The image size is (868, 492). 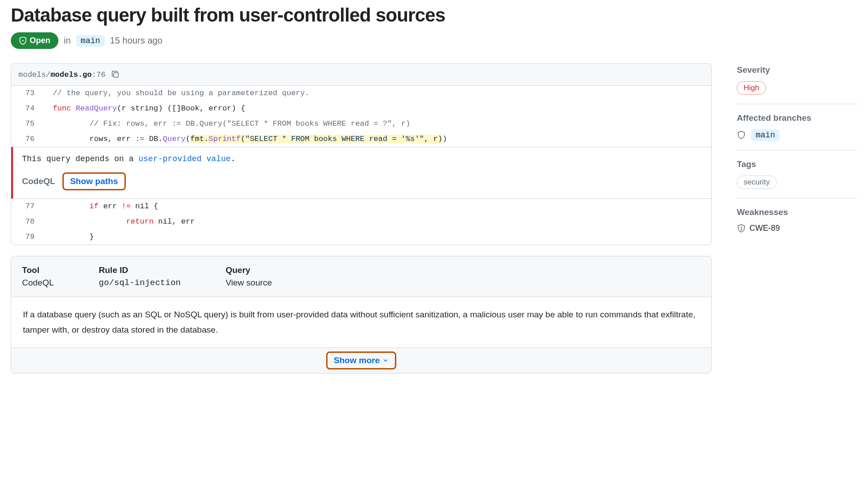 I want to click on rule-meta: Tool CodeQL Rule ID go/sql-injection Que…, so click(x=361, y=277).